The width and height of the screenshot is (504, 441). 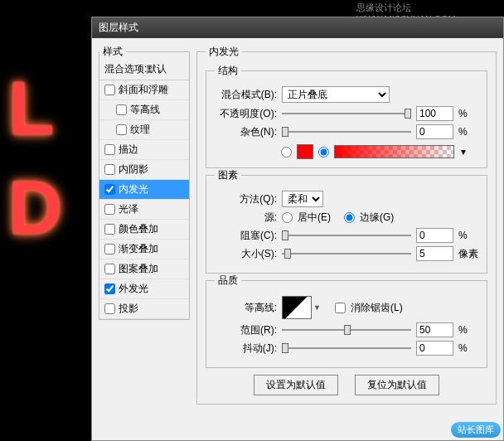 What do you see at coordinates (346, 132) in the screenshot?
I see `noise-slider` at bounding box center [346, 132].